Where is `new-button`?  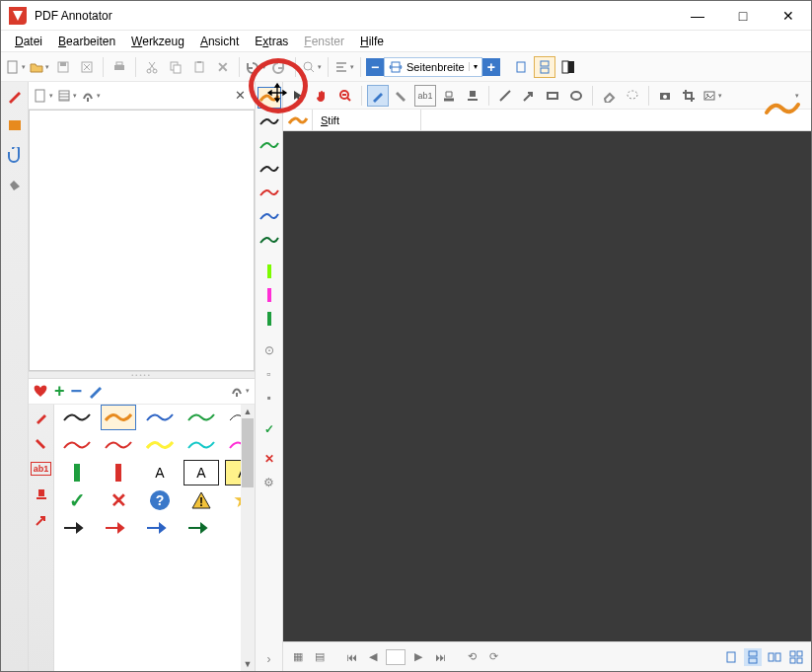 new-button is located at coordinates (16, 67).